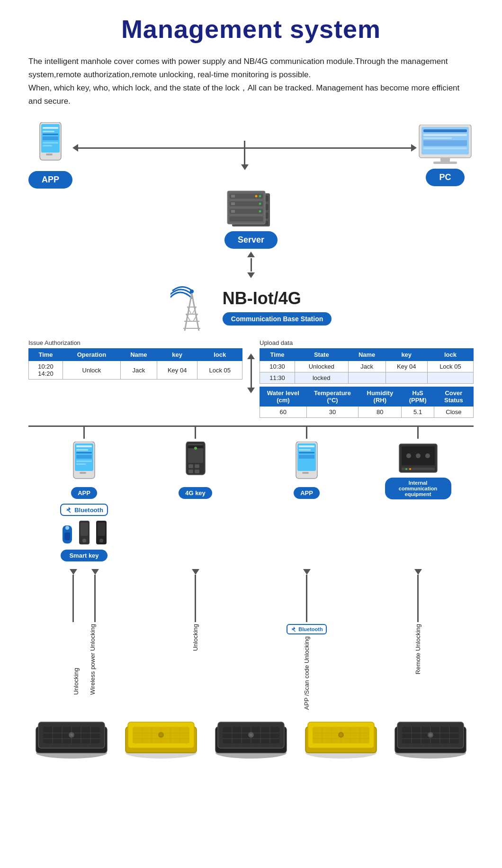 This screenshot has height=868, width=502. I want to click on col-lock-2: lock, so click(450, 355).